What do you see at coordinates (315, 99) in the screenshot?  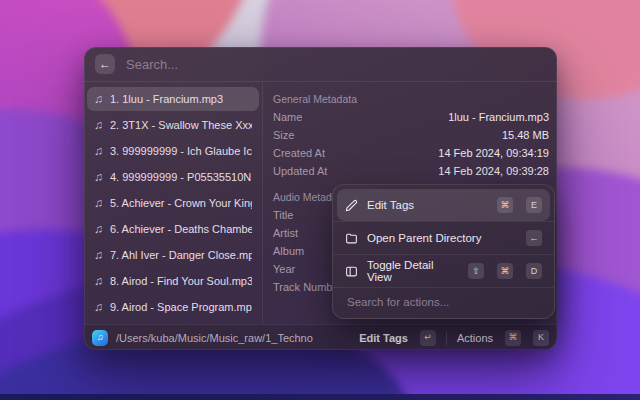 I see `section-title: General Metadata` at bounding box center [315, 99].